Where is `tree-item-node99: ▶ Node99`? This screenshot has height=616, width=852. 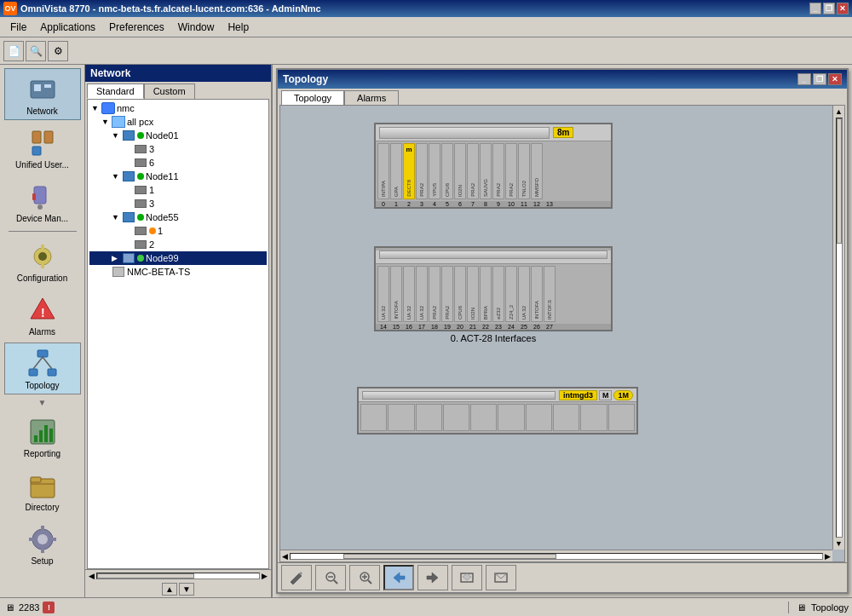
tree-item-node99: ▶ Node99 is located at coordinates (178, 258).